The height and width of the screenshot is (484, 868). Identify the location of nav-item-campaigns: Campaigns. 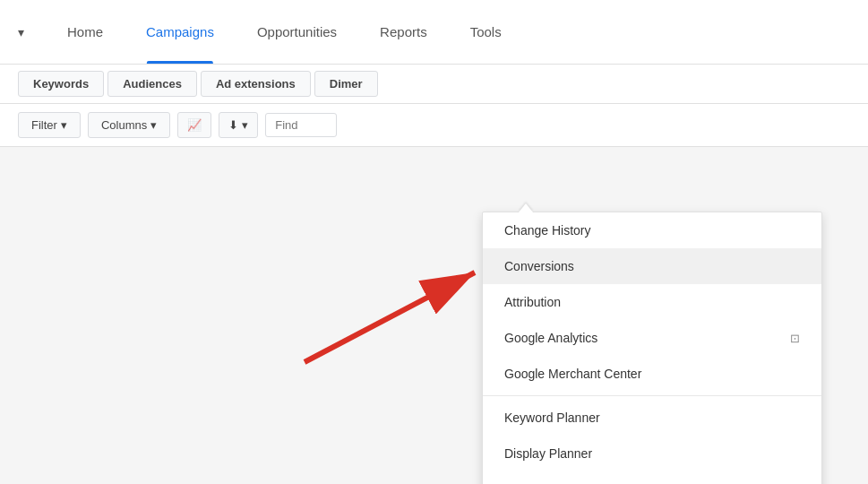
(180, 32).